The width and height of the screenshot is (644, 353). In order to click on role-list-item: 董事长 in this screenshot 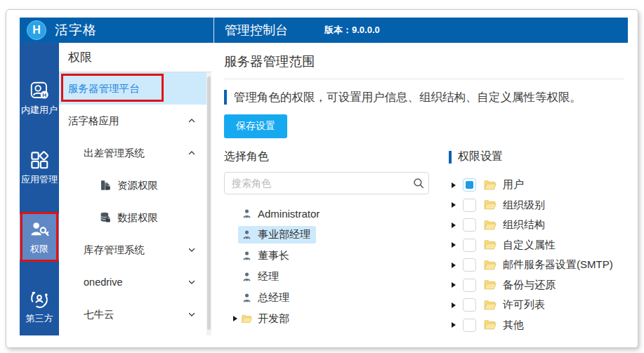, I will do `click(328, 255)`.